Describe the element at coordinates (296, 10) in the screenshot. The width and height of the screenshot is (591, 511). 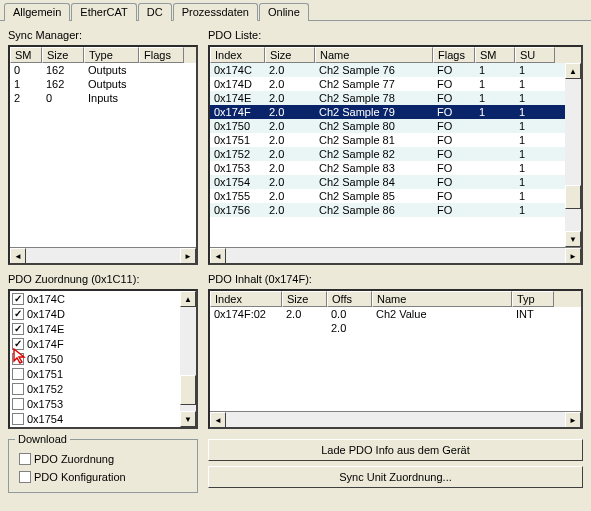
I see `tab-bar: AllgemeinEtherCATDCProzessdatenOnline` at that location.